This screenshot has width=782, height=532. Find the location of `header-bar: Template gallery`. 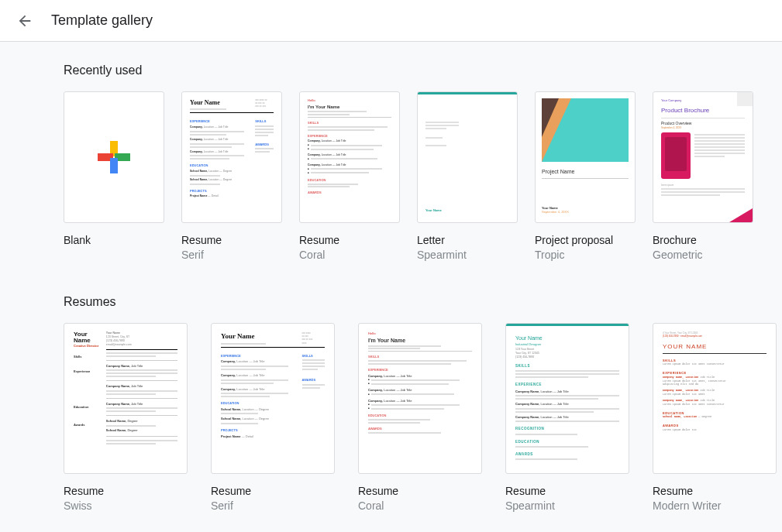

header-bar: Template gallery is located at coordinates (391, 21).